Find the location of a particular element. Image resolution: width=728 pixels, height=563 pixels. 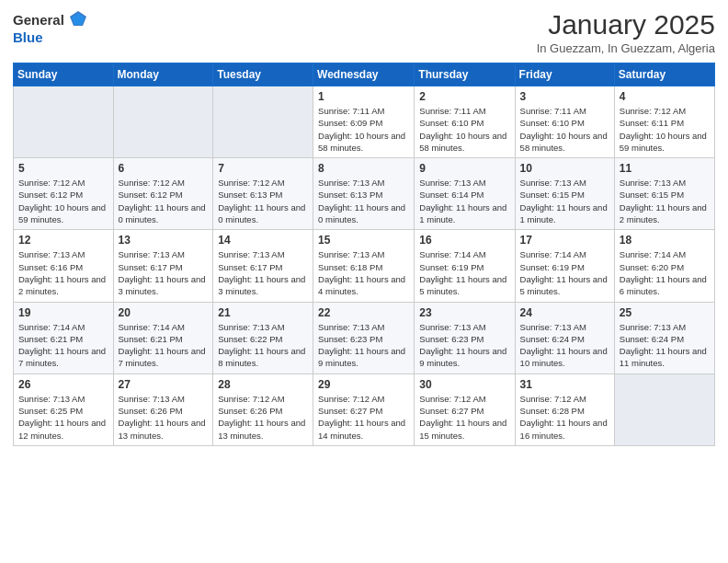

day-number: 4 is located at coordinates (665, 97).